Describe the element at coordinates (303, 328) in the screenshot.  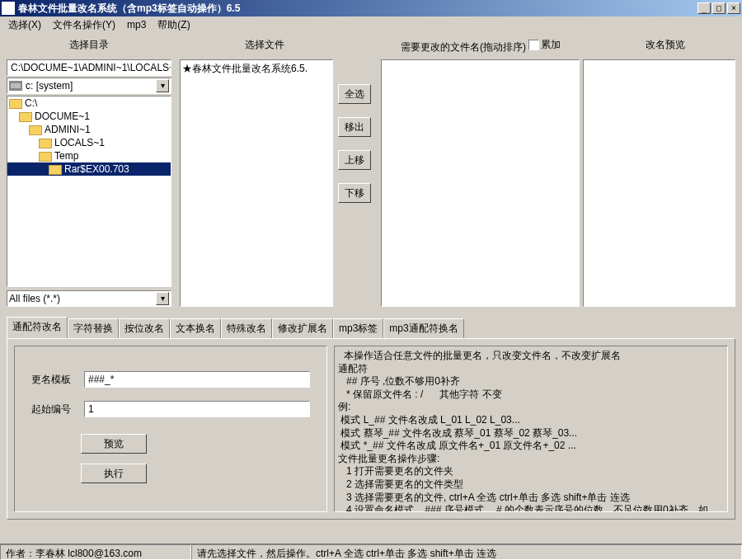
I see `tab: 修改扩展名` at that location.